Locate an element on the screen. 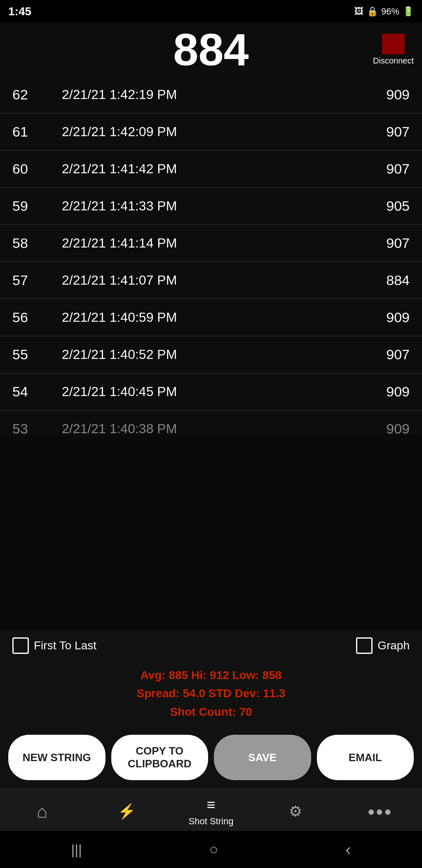 The height and width of the screenshot is (868, 422). shot-timestamp: 2/21/21 1:42:09 PM is located at coordinates (203, 132).